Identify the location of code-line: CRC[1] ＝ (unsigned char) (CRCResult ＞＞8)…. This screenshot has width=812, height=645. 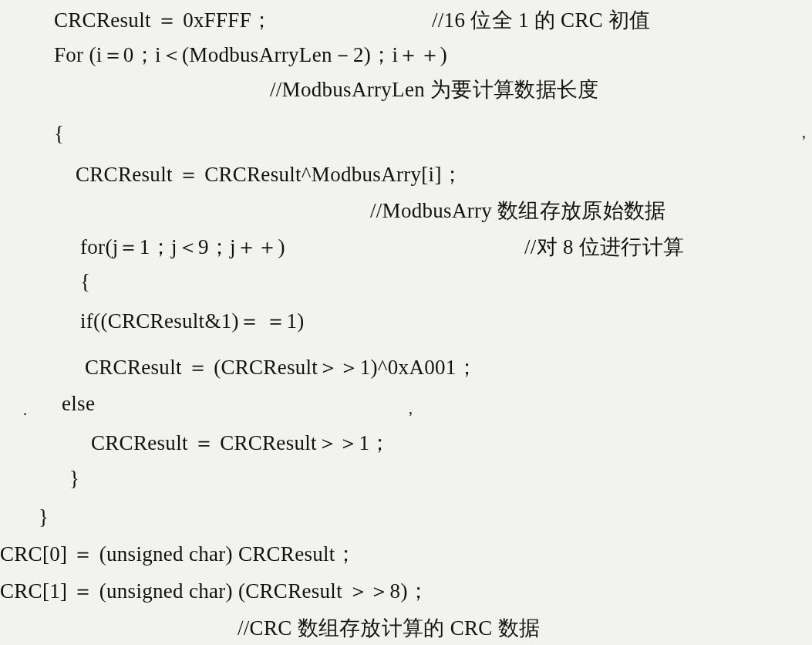
(214, 591).